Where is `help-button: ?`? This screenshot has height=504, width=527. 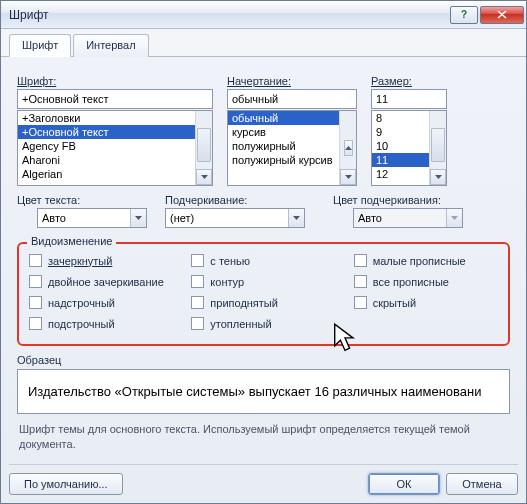
help-button: ? is located at coordinates (464, 15).